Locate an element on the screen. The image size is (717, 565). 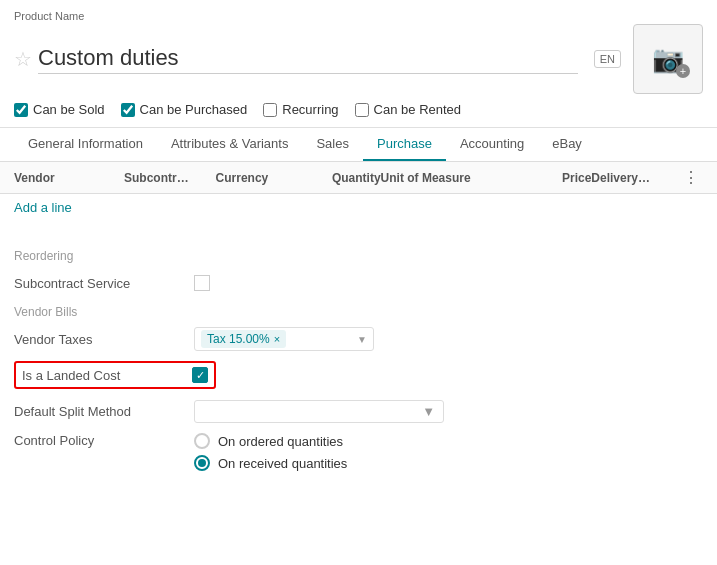
col-header-vendor: Vendor is located at coordinates (69, 178).